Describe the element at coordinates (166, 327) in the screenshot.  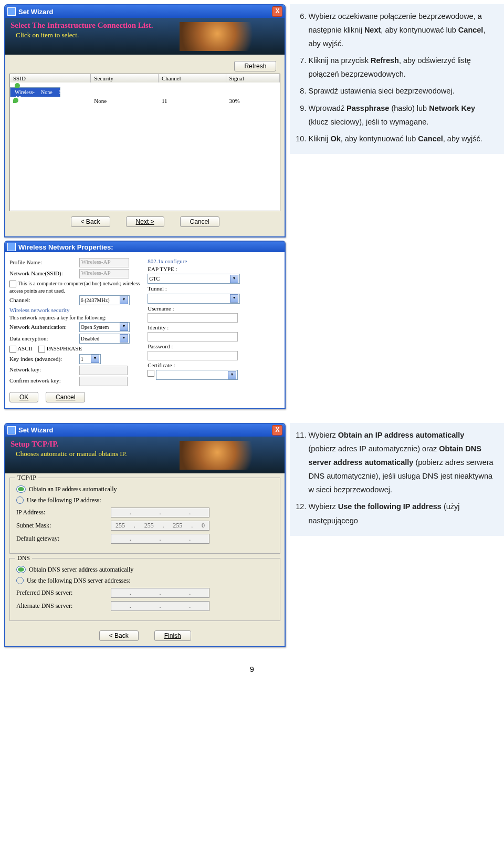
I see `identity-label: Identity :` at that location.